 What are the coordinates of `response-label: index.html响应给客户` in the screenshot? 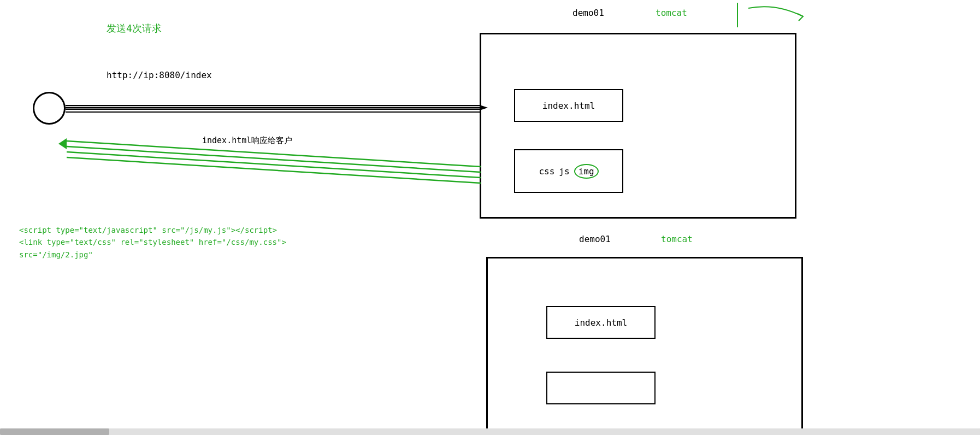 It's located at (247, 141).